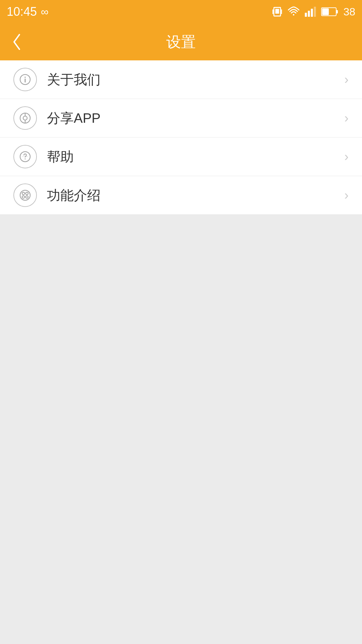 The image size is (362, 644). What do you see at coordinates (196, 195) in the screenshot?
I see `features-label: 功能介绍` at bounding box center [196, 195].